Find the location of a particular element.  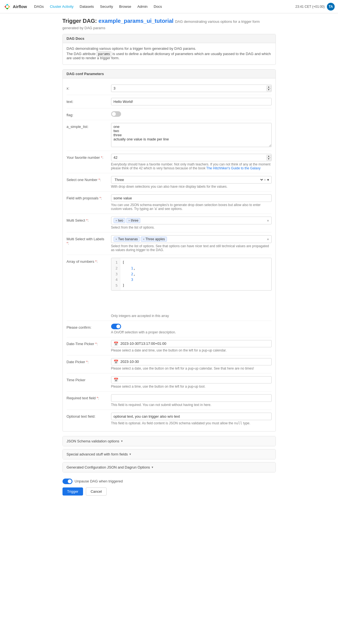

date-field is located at coordinates (195, 361).